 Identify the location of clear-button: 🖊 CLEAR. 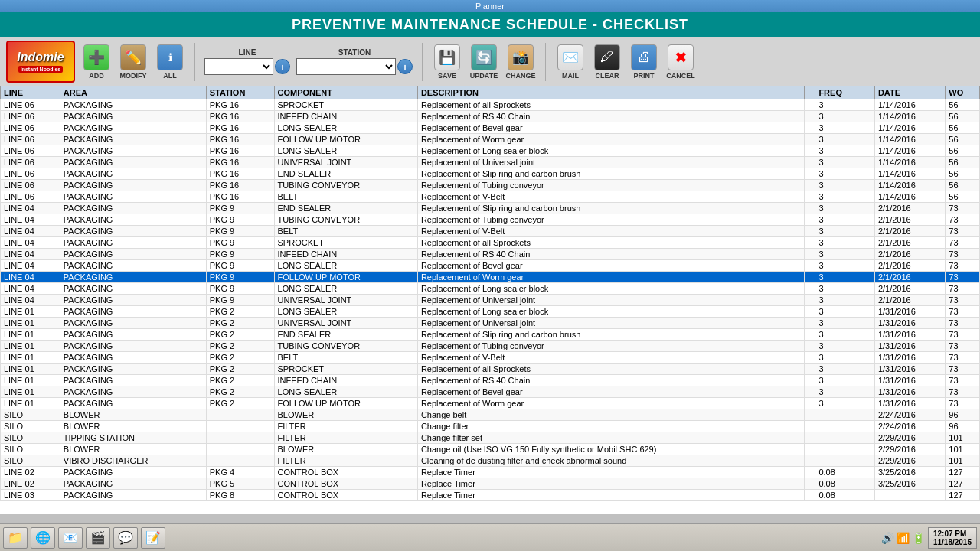
(607, 62).